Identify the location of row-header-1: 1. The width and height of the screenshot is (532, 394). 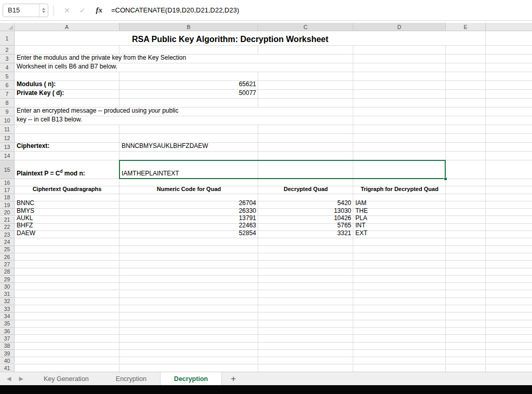
(7, 38).